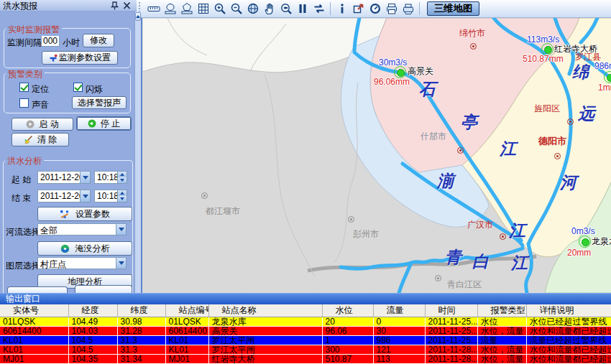 The height and width of the screenshot is (364, 611). I want to click on river-select-combo: 全部, so click(82, 230).